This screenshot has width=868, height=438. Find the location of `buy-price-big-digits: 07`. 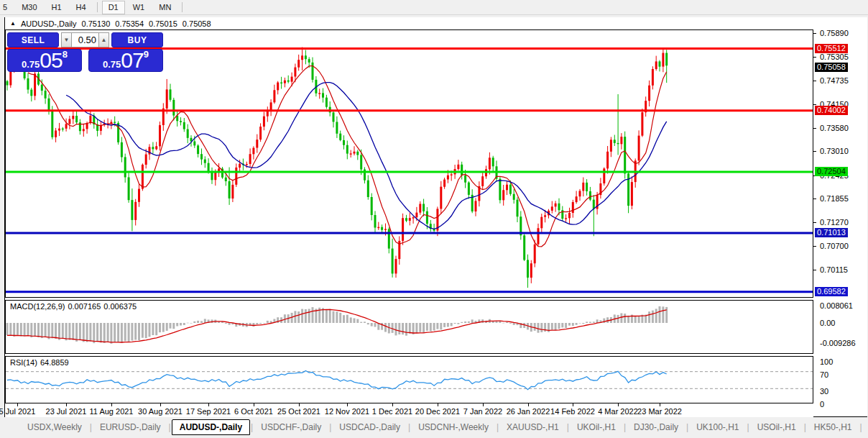

buy-price-big-digits: 07 is located at coordinates (132, 60).